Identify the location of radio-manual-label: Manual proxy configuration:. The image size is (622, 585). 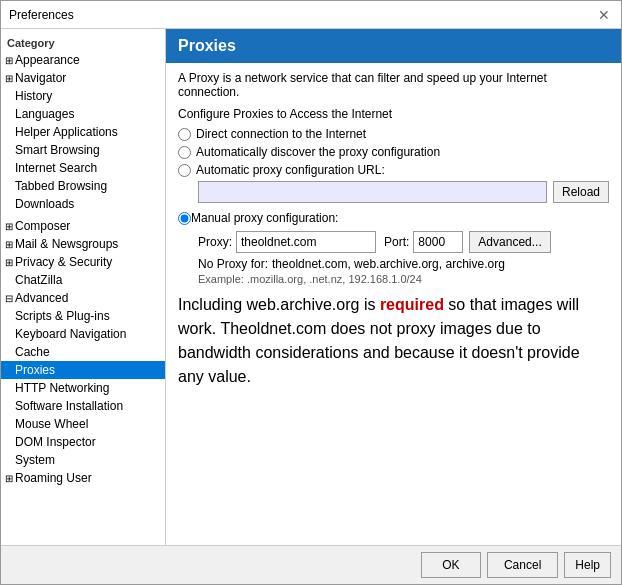
(264, 218).